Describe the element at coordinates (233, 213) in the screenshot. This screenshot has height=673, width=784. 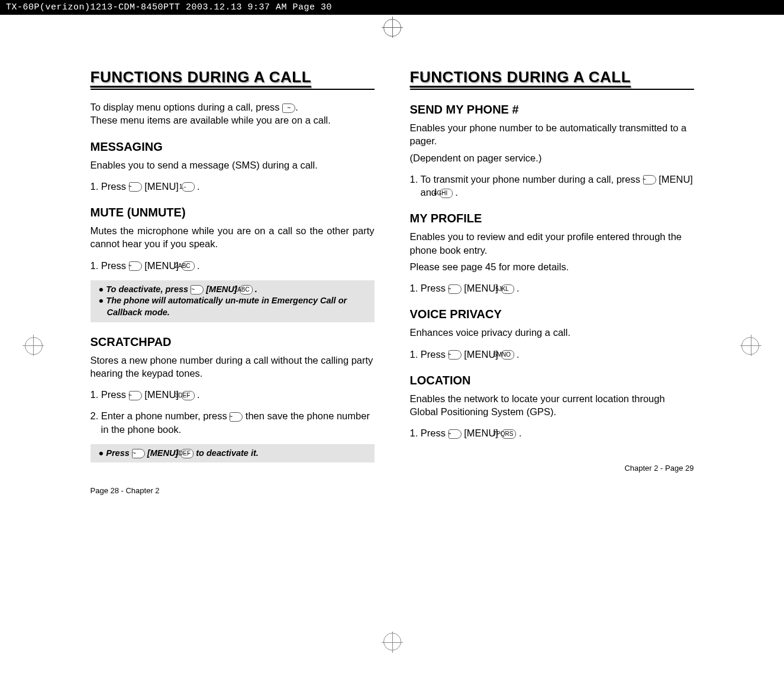
I see `heading-mute: MUTE (UNMUTE)` at that location.